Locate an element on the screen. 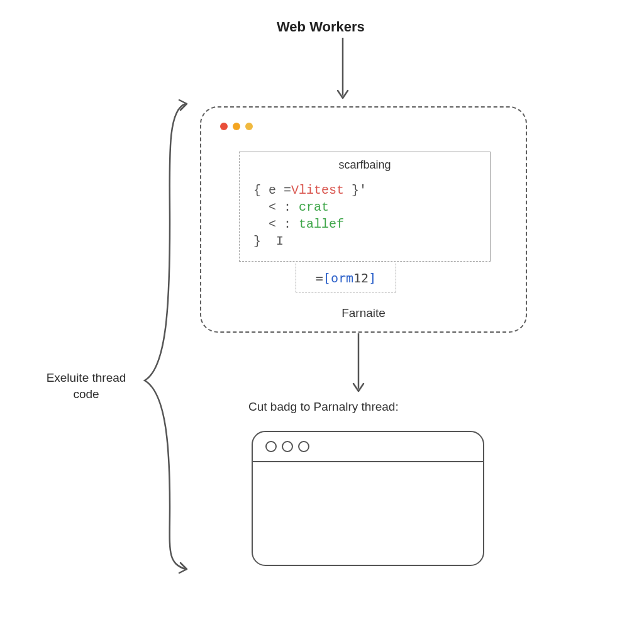  traffic-dot-red is located at coordinates (224, 126).